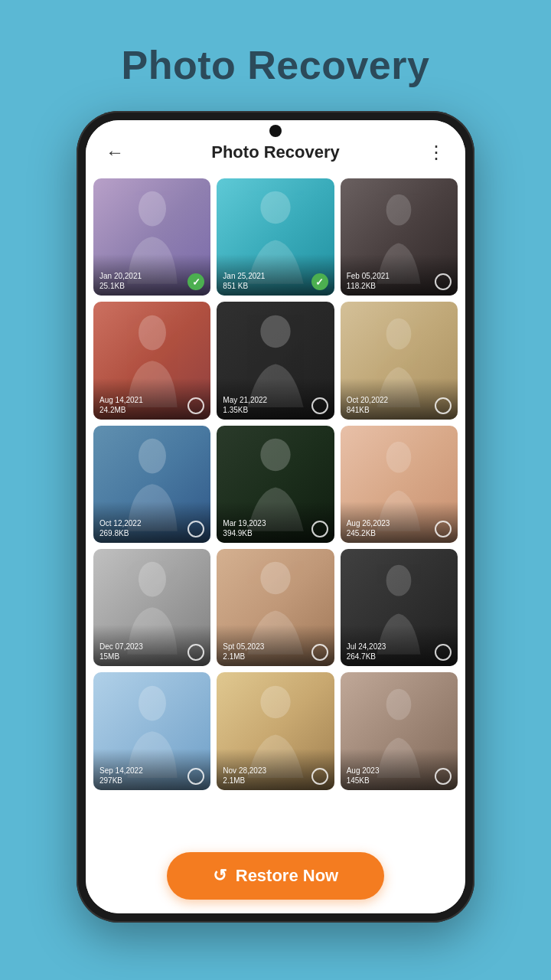  I want to click on page-title: Photo Recovery, so click(276, 65).